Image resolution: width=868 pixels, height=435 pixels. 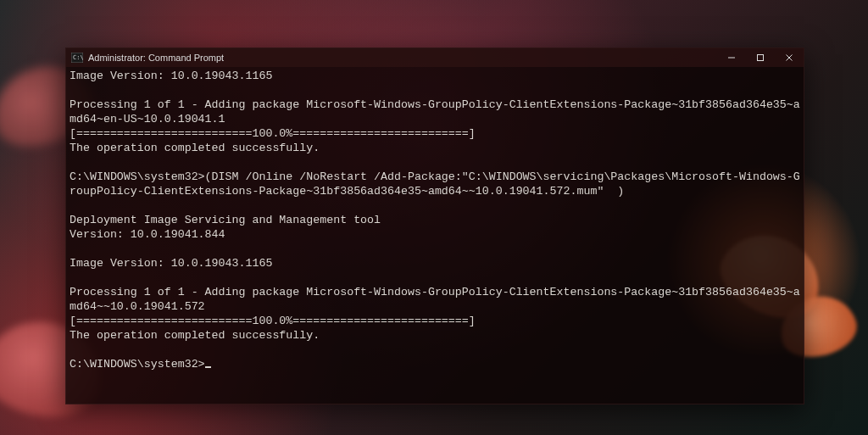 What do you see at coordinates (435, 58) in the screenshot?
I see `titlebar: C:\ Administrator: Command Prompt` at bounding box center [435, 58].